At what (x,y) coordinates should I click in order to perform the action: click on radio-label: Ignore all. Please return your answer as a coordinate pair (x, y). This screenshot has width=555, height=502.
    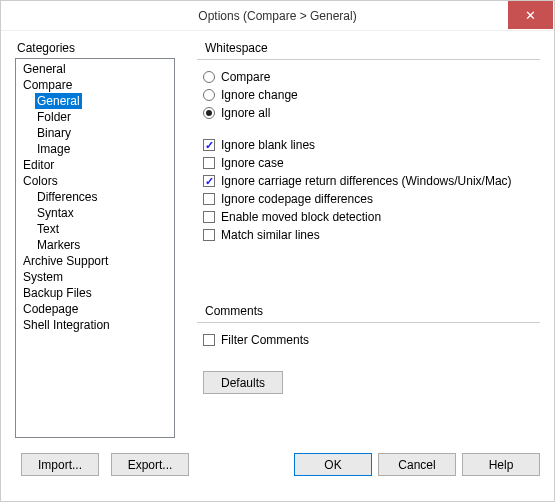
    Looking at the image, I should click on (246, 113).